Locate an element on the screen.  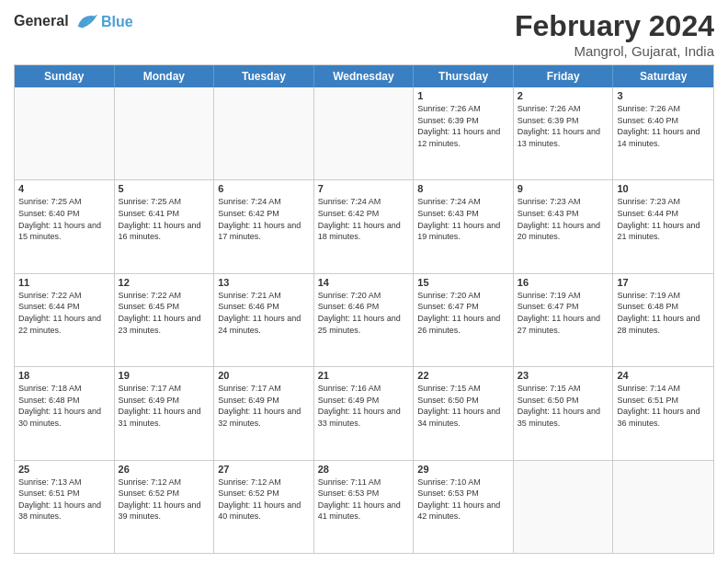
day-number: 5 is located at coordinates (165, 189).